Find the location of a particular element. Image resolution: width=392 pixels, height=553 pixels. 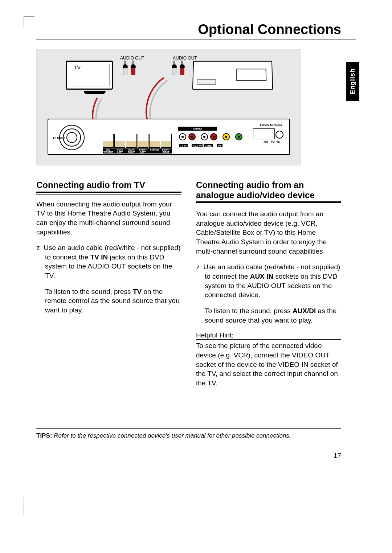

connection-diagram: TV AUDIO OUT AUDIO OUT ~AC MAINS SUB-WOO… is located at coordinates (169, 107).